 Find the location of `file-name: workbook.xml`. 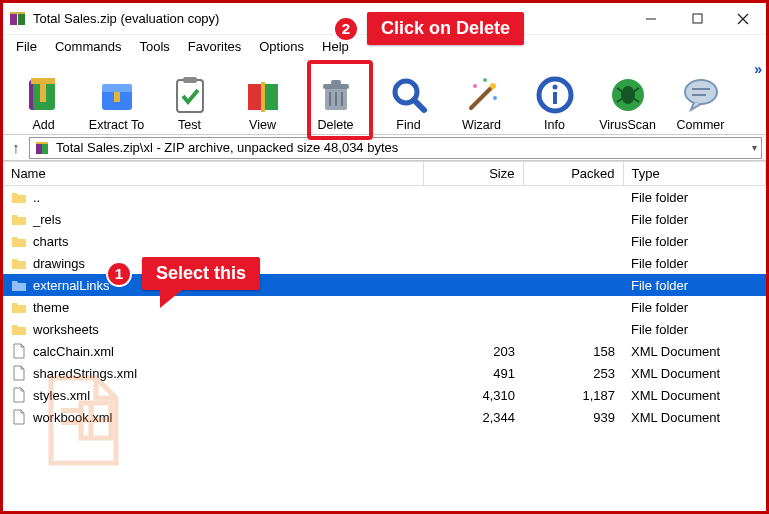

file-name: workbook.xml is located at coordinates (72, 418).